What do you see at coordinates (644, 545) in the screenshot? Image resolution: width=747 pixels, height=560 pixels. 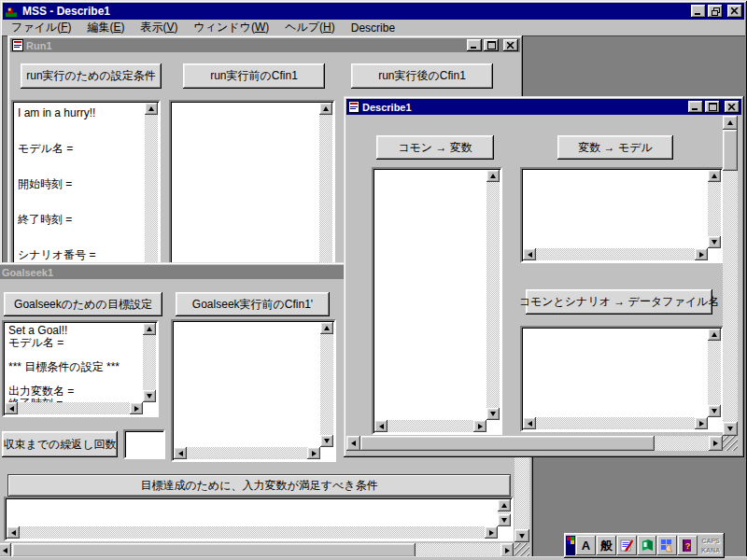 I see `ime-toolbar: A 般 ? CAPS KANA` at bounding box center [644, 545].